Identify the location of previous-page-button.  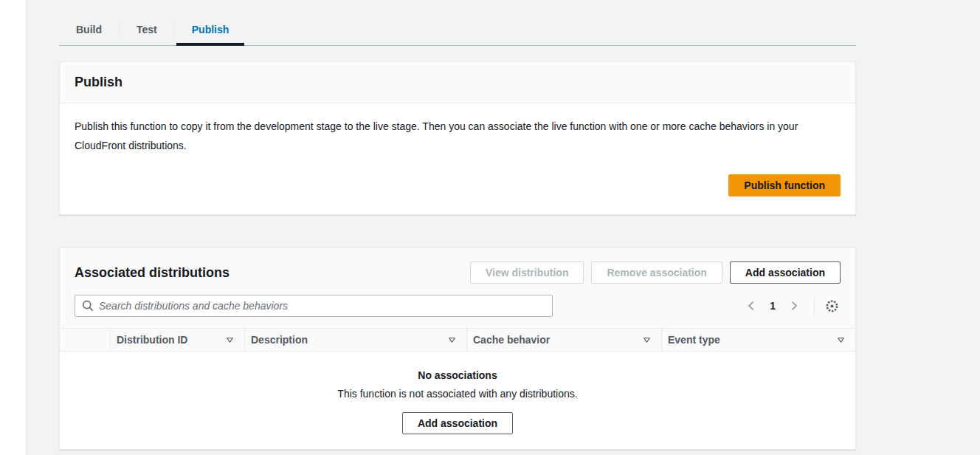
(751, 306).